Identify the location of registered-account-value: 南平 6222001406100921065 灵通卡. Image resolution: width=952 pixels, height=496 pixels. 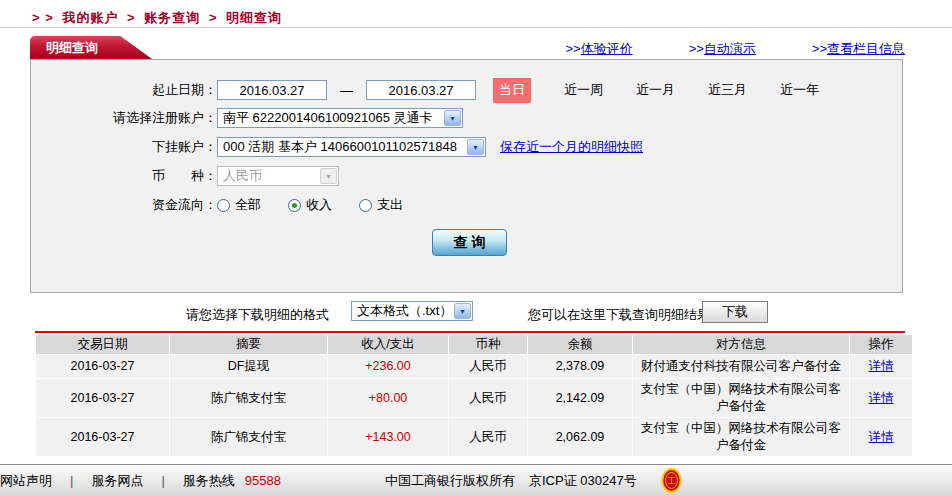
(328, 118).